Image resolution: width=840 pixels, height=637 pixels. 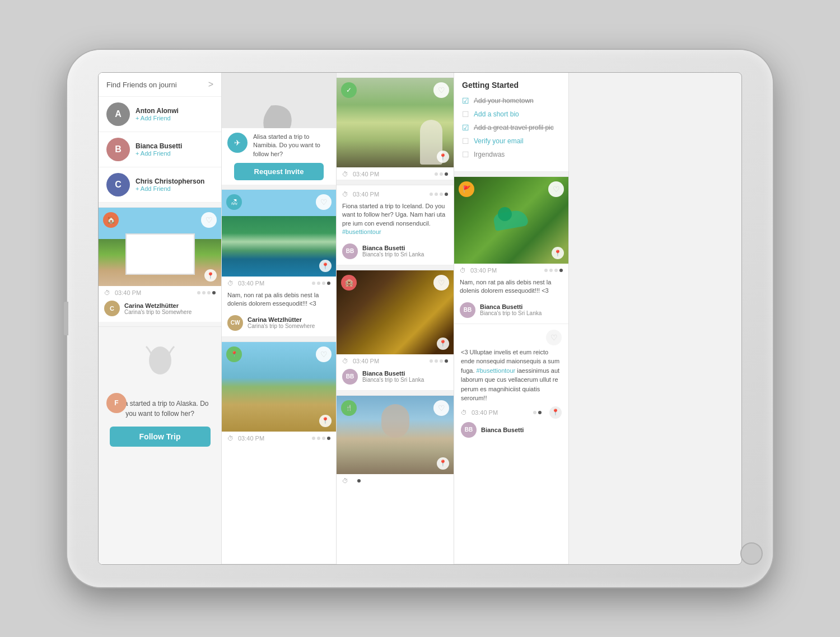 What do you see at coordinates (170, 181) in the screenshot?
I see `friend-name-3: Chris Christopherson` at bounding box center [170, 181].